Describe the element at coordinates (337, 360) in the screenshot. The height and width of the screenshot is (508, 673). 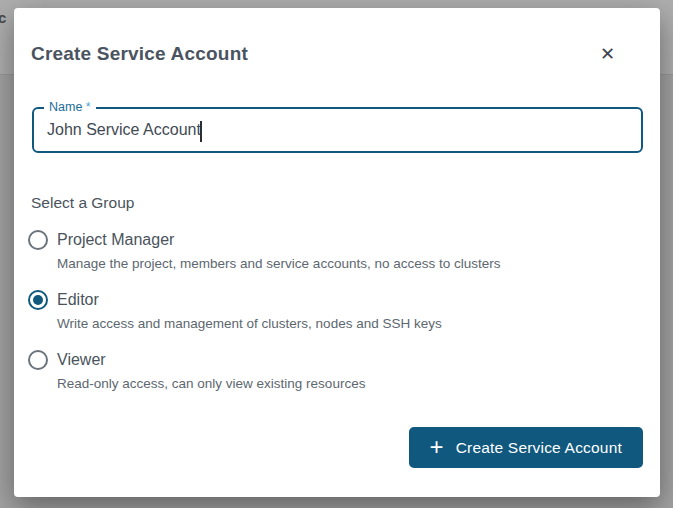
I see `radio-option-row: Viewer` at that location.